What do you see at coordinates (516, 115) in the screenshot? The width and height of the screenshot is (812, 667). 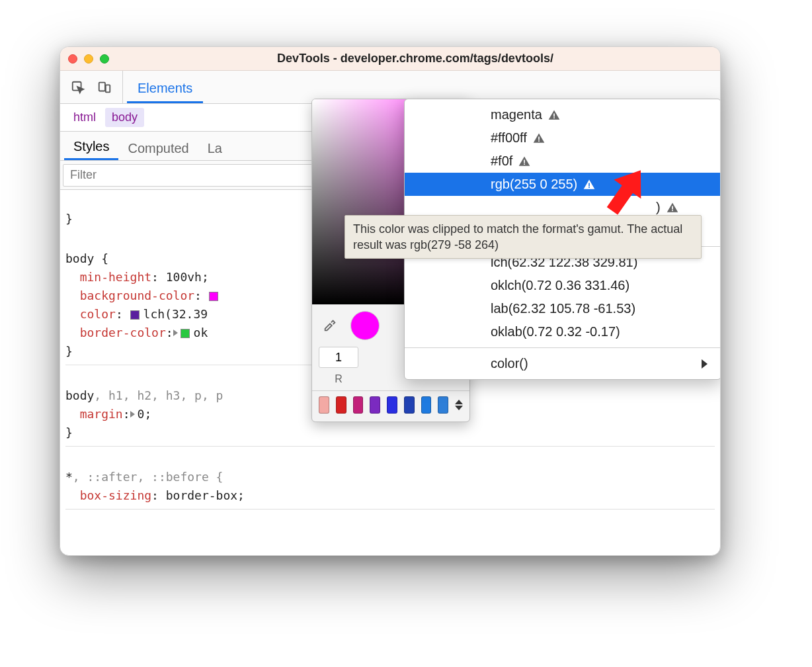 I see `format-label: magenta` at bounding box center [516, 115].